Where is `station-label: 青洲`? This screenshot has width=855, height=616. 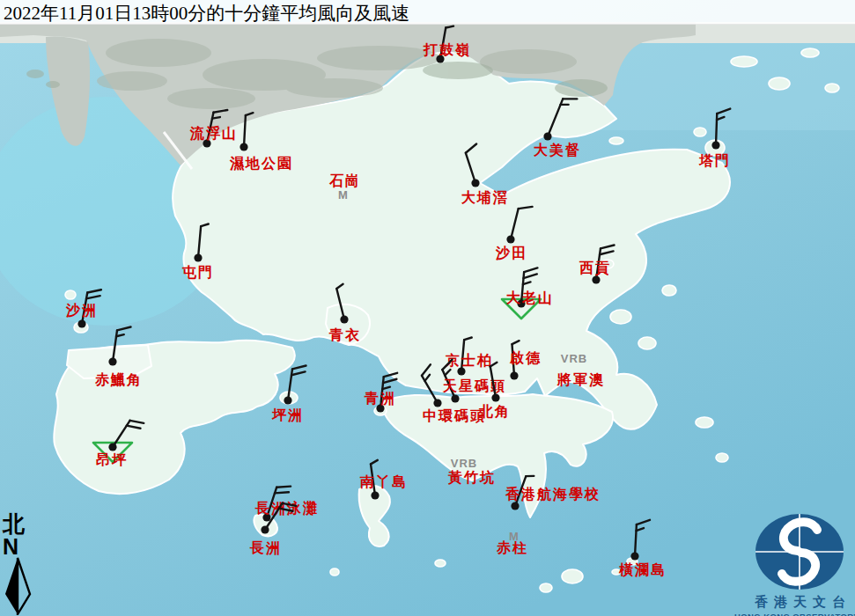
station-label: 青洲 is located at coordinates (380, 398).